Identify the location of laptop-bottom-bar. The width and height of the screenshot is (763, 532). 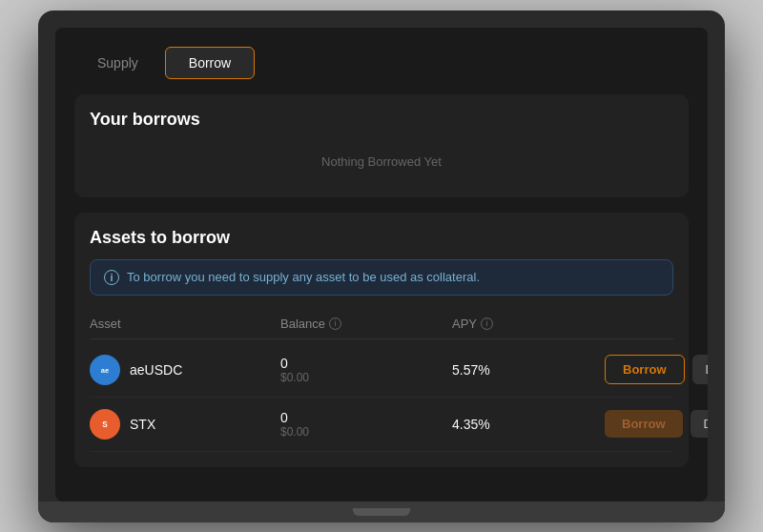
(382, 512).